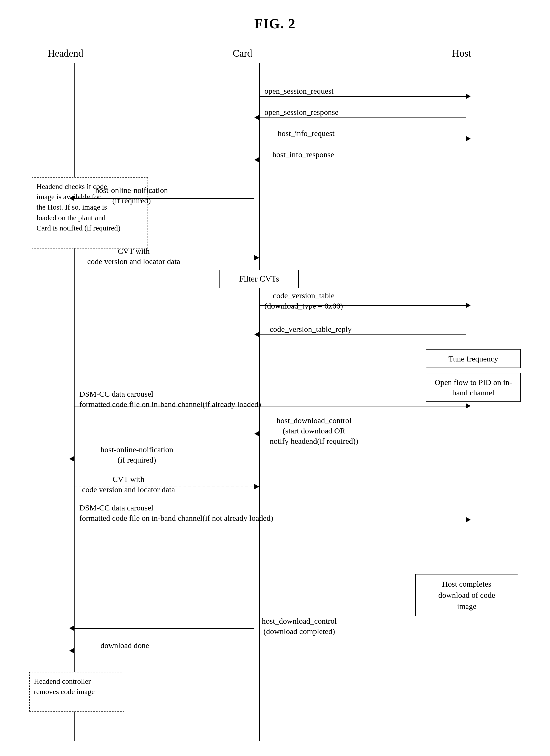  I want to click on host-info-request-line, so click(362, 139).